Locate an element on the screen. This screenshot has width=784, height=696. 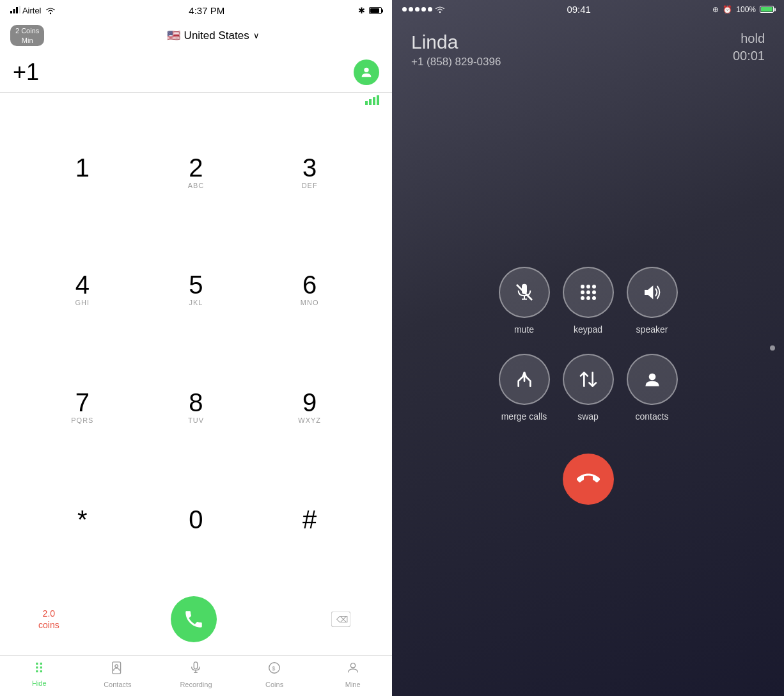
mute-icon is located at coordinates (524, 292).